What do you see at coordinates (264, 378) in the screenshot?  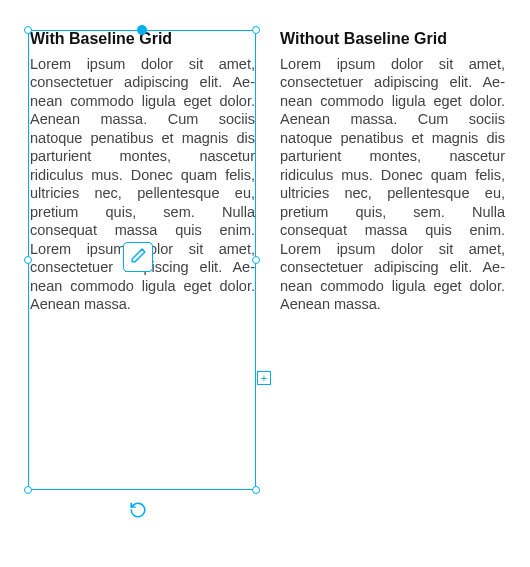 I see `plus-icon: +` at bounding box center [264, 378].